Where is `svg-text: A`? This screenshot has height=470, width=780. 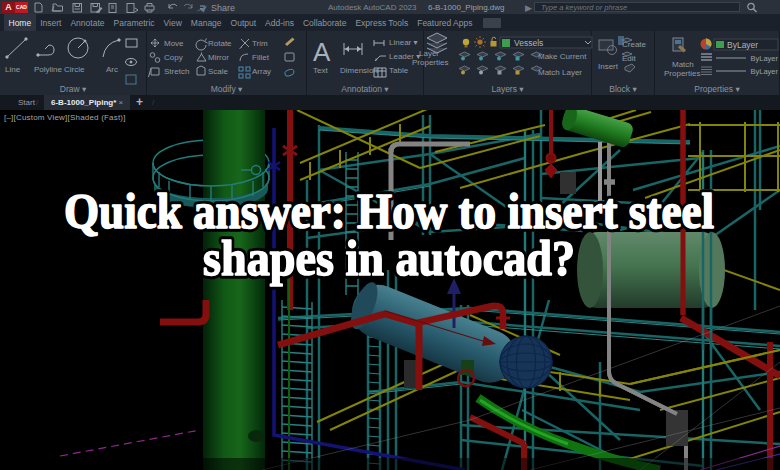 svg-text: A is located at coordinates (322, 52).